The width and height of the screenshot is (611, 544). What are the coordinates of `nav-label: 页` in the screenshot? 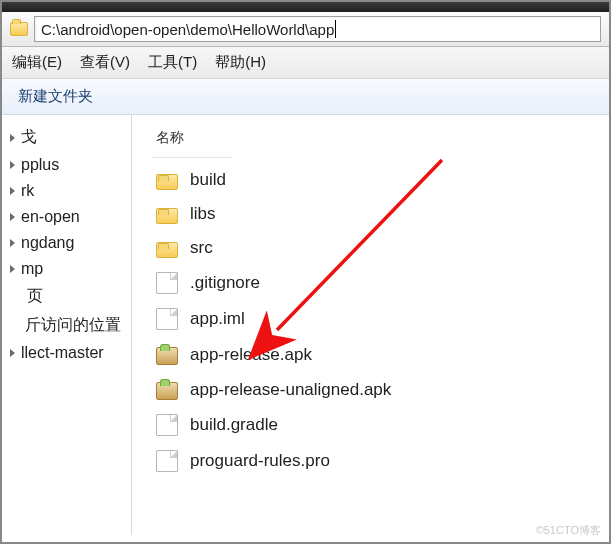 It's located at (35, 296).